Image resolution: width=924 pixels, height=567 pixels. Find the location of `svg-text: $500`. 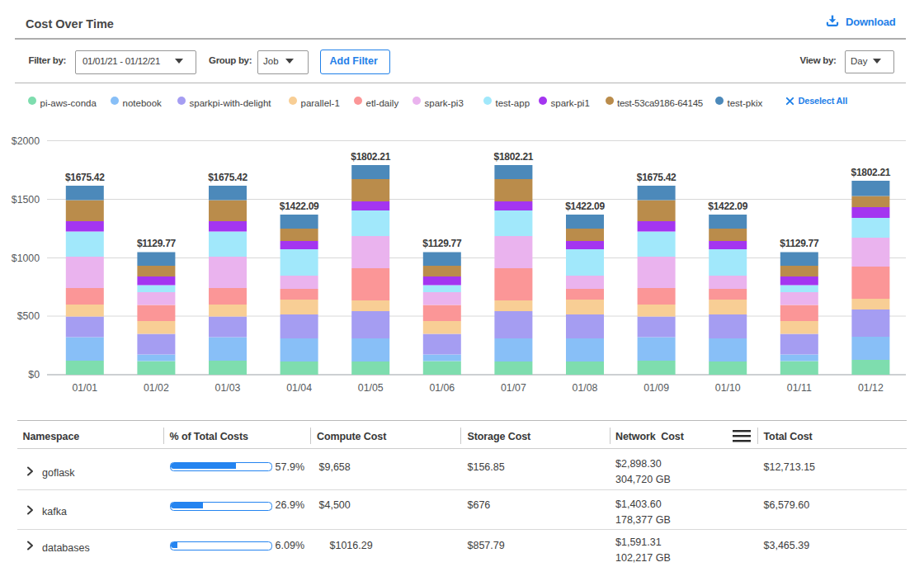

svg-text: $500 is located at coordinates (29, 316).